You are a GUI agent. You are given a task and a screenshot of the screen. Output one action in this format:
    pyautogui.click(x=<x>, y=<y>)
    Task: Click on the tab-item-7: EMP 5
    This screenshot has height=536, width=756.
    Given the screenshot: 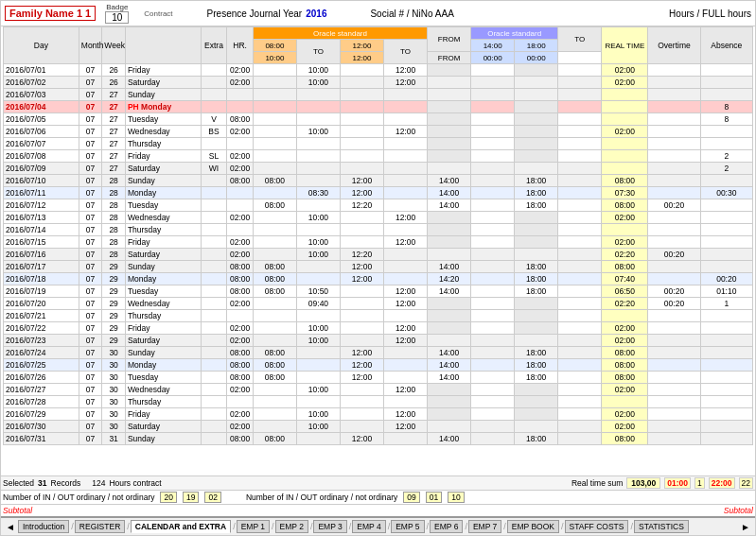 What is the action you would take?
    pyautogui.click(x=407, y=527)
    